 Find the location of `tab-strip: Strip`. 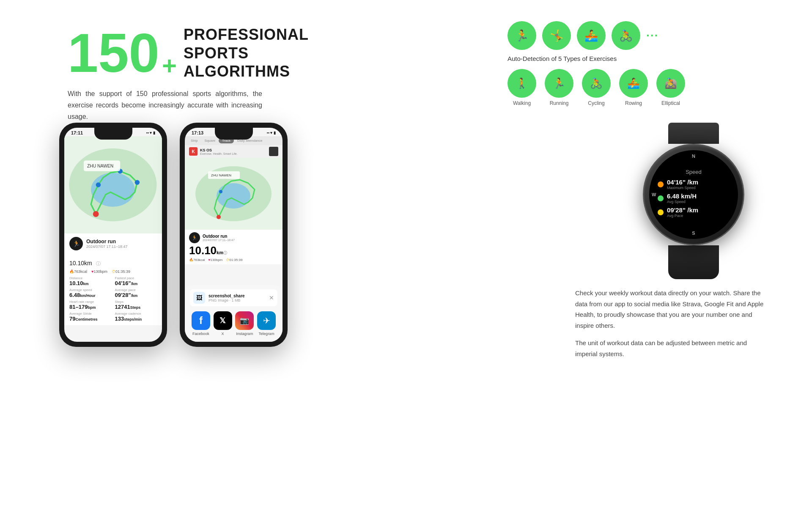

tab-strip: Strip is located at coordinates (194, 140).